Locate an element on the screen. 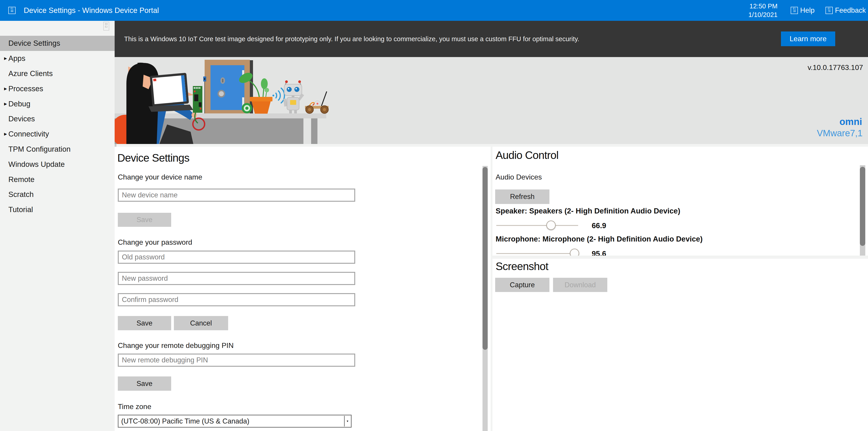 The width and height of the screenshot is (868, 431). sidebar-item-label: Scratch is located at coordinates (21, 194).